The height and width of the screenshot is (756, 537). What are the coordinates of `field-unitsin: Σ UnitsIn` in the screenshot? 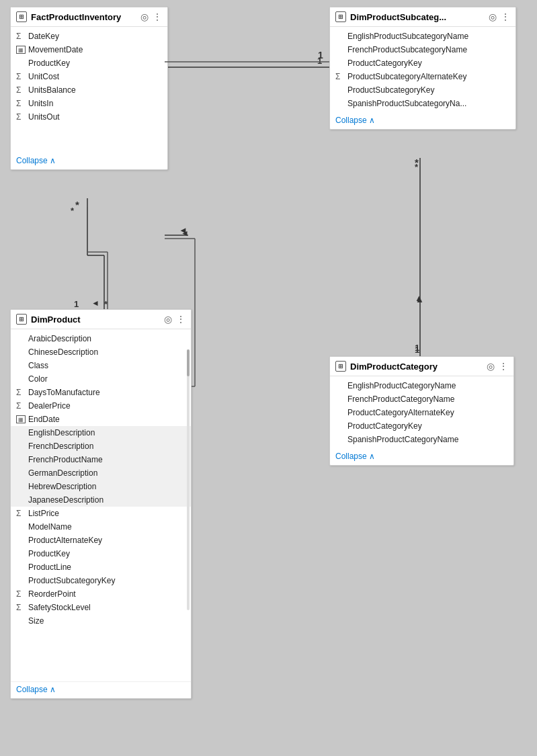 It's located at (89, 103).